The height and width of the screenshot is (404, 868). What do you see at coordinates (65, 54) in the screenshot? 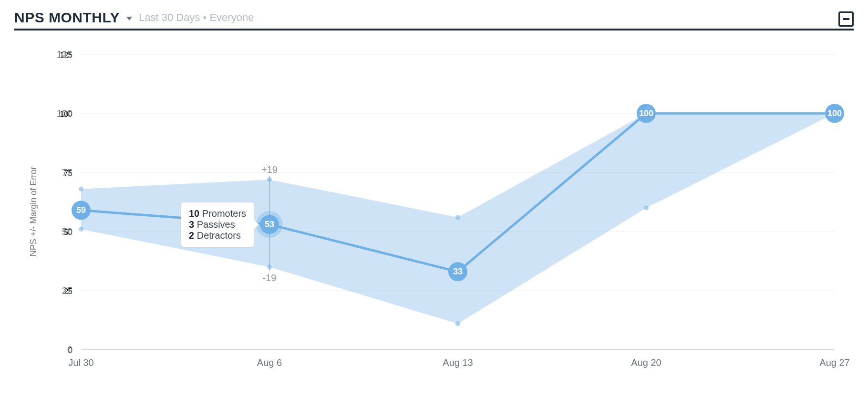
I see `svg-text: 125` at bounding box center [65, 54].